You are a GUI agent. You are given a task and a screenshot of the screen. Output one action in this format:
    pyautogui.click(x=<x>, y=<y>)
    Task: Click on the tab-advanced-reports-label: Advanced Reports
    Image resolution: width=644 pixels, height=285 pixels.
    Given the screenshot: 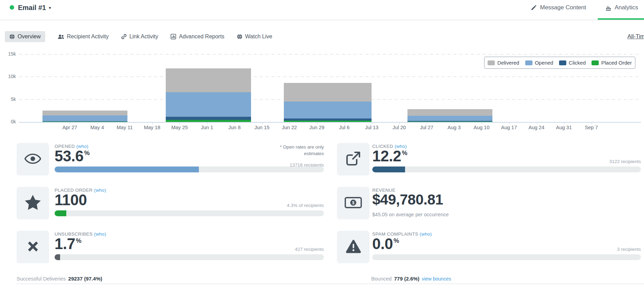 What is the action you would take?
    pyautogui.click(x=202, y=37)
    